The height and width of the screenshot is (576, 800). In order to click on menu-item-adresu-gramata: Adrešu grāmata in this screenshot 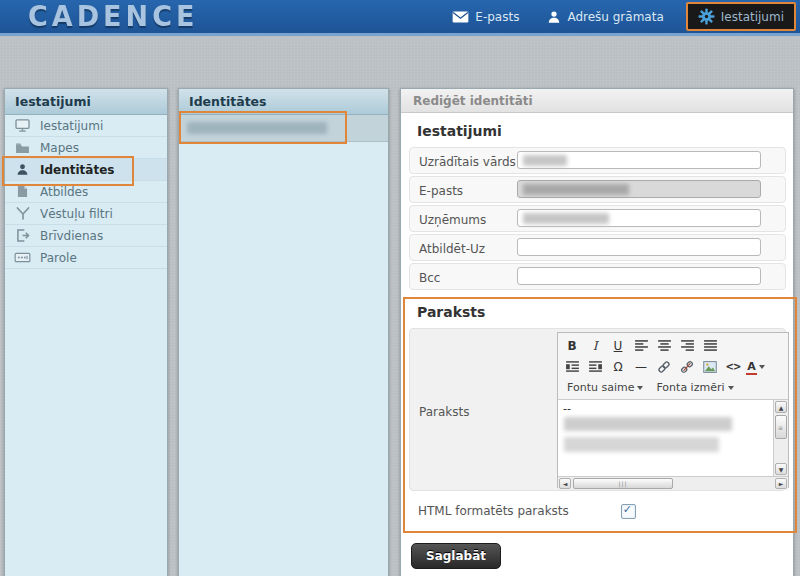, I will do `click(605, 17)`.